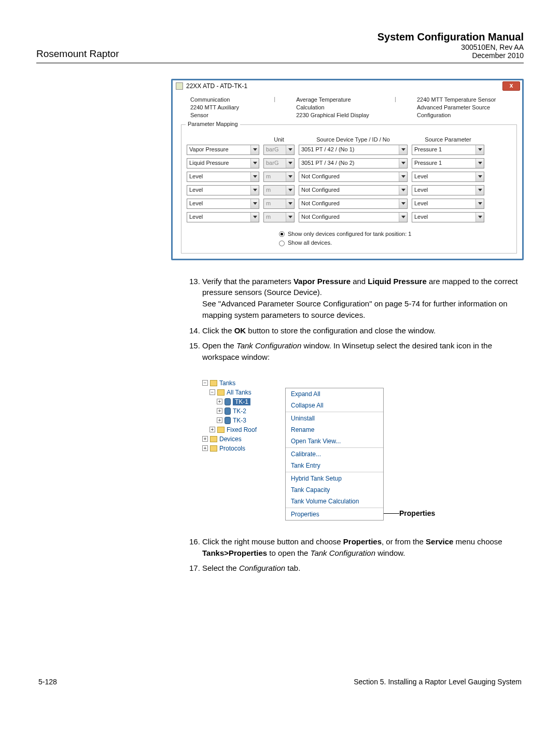 The height and width of the screenshot is (745, 560). What do you see at coordinates (240, 420) in the screenshot?
I see `tree-item-tk3: TK-3` at bounding box center [240, 420].